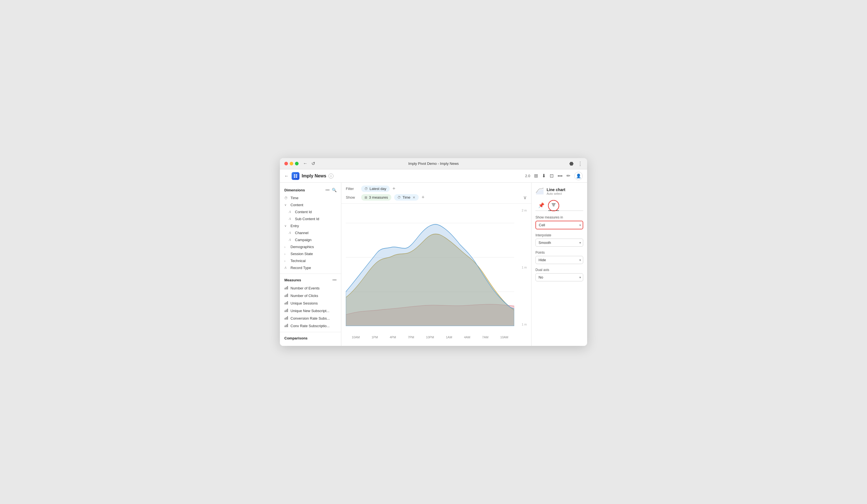  Describe the element at coordinates (434, 164) in the screenshot. I see `window-title: Imply Pivot Demo - Imply News` at that location.